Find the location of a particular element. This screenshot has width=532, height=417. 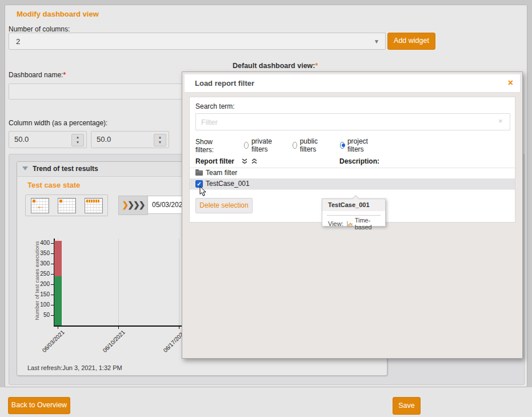

radio-public-filters: public filters is located at coordinates (306, 145).